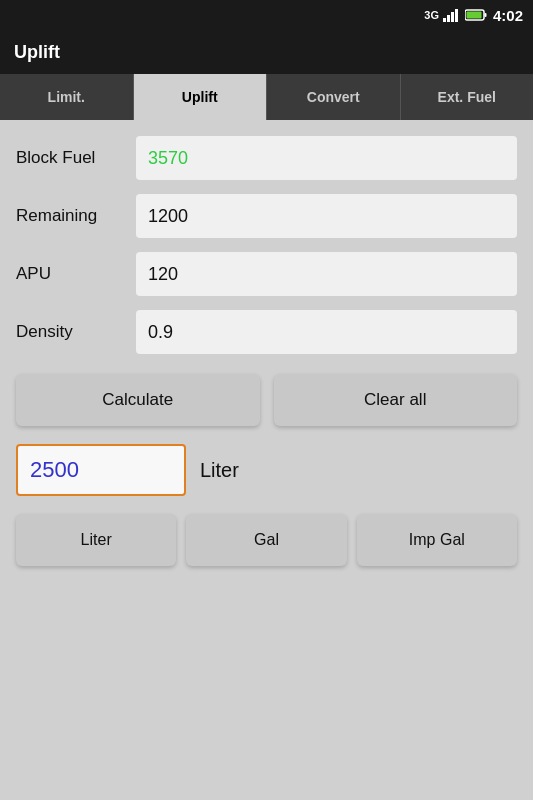  I want to click on result-input, so click(101, 470).